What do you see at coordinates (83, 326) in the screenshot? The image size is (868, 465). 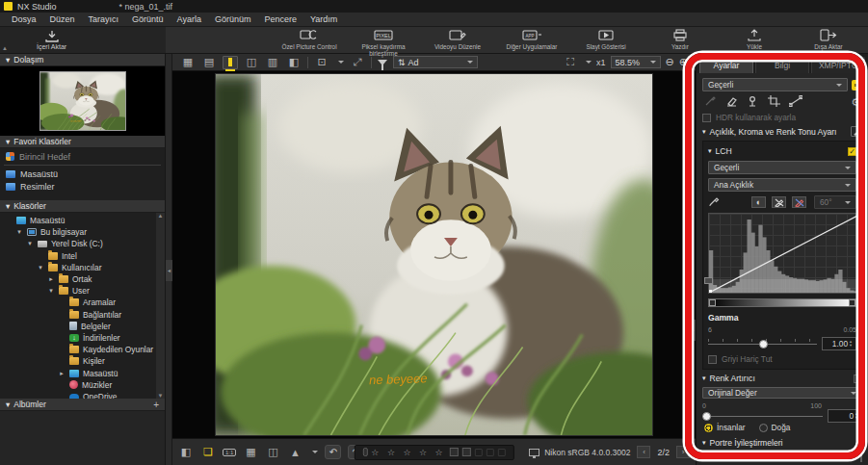 I see `tree-item-belgeler: Belgeler` at bounding box center [83, 326].